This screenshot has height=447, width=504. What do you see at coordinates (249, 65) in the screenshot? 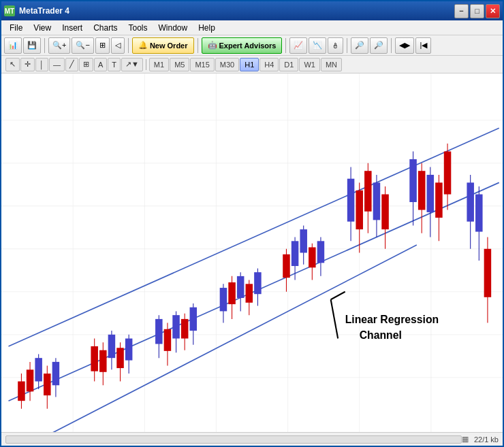
I see `tf-h1: H1` at bounding box center [249, 65].